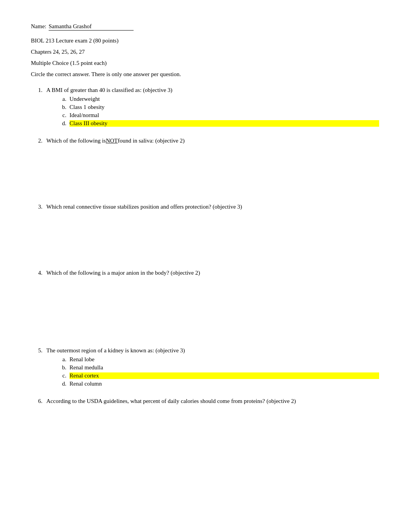  What do you see at coordinates (205, 74) in the screenshot?
I see `instructions: Circle the correct answer. There is only…` at bounding box center [205, 74].